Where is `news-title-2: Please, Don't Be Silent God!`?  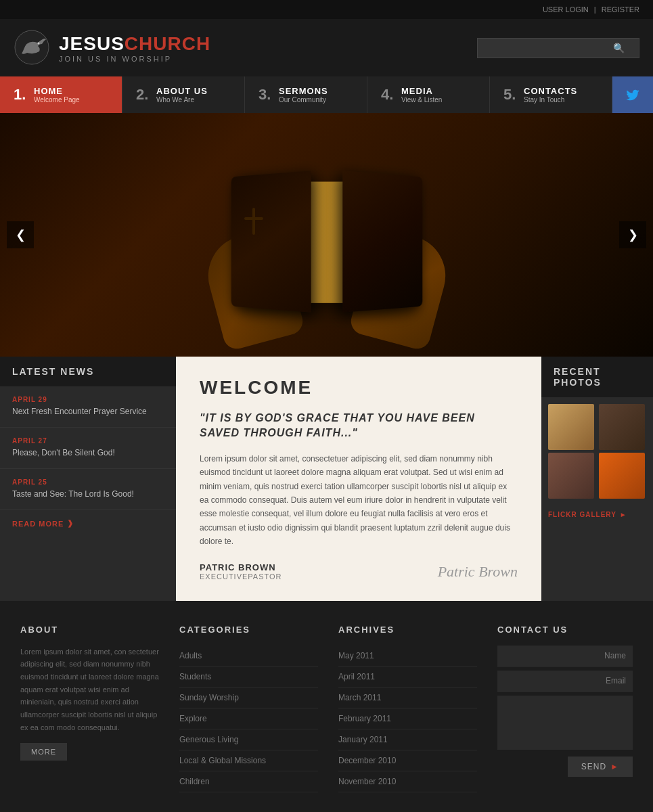
news-title-2: Please, Don't Be Silent God! is located at coordinates (88, 453).